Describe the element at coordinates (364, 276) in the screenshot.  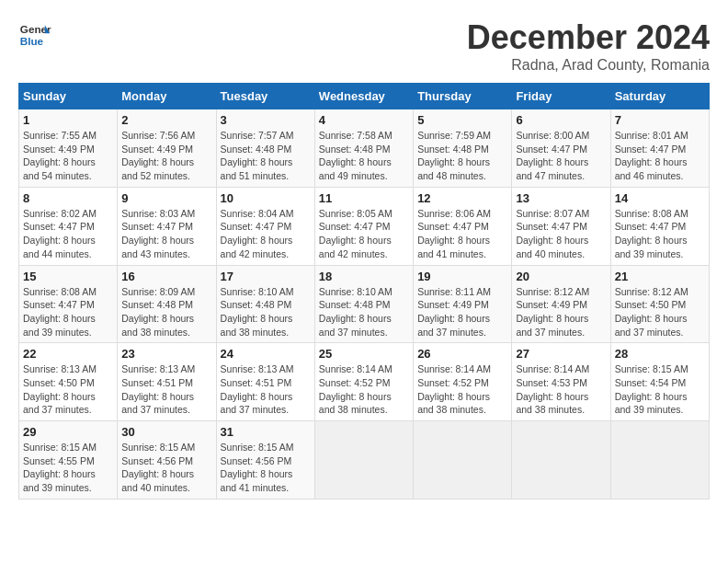
I see `day-number: 18` at that location.